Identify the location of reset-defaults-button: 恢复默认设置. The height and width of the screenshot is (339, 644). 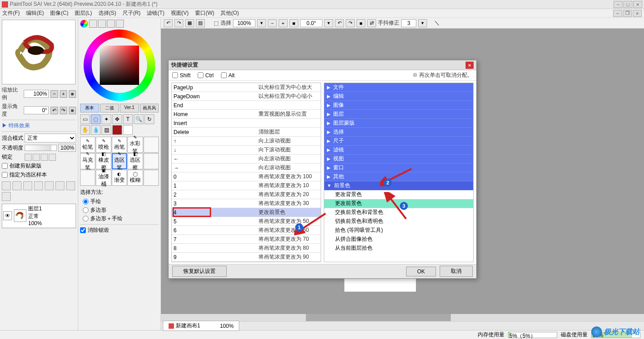
(199, 272).